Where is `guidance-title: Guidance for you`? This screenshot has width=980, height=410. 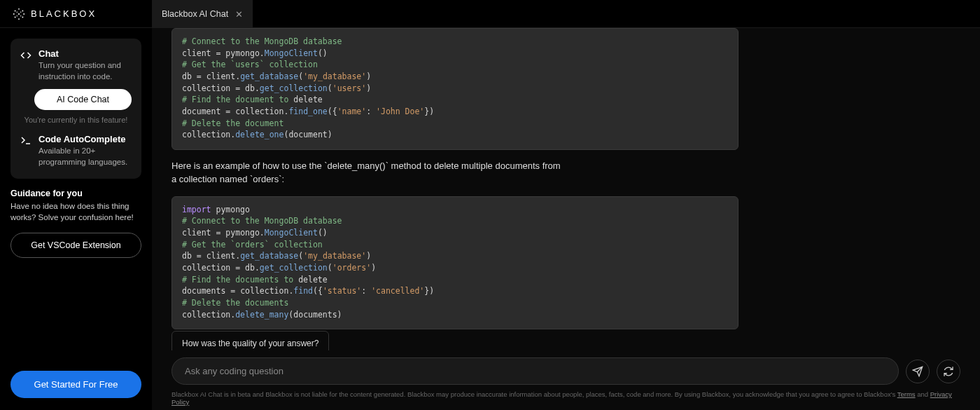 guidance-title: Guidance for you is located at coordinates (76, 193).